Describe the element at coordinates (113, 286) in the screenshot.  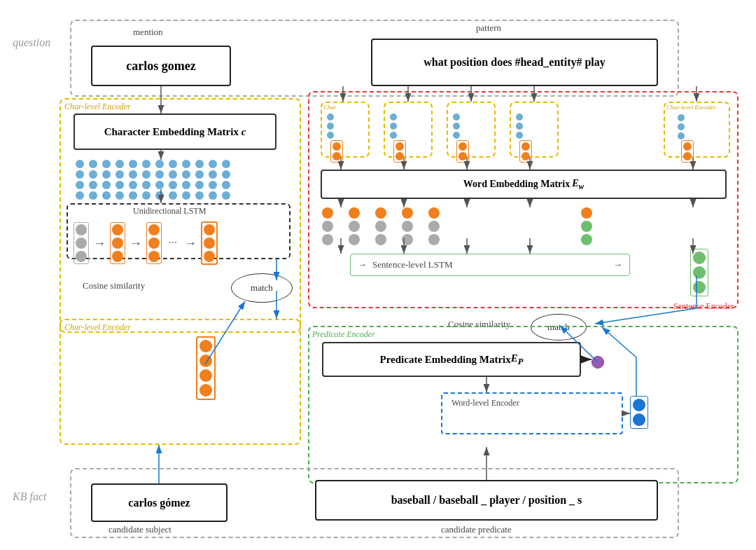
I see `cosine-similarity-left-label: Cosine similarity` at that location.